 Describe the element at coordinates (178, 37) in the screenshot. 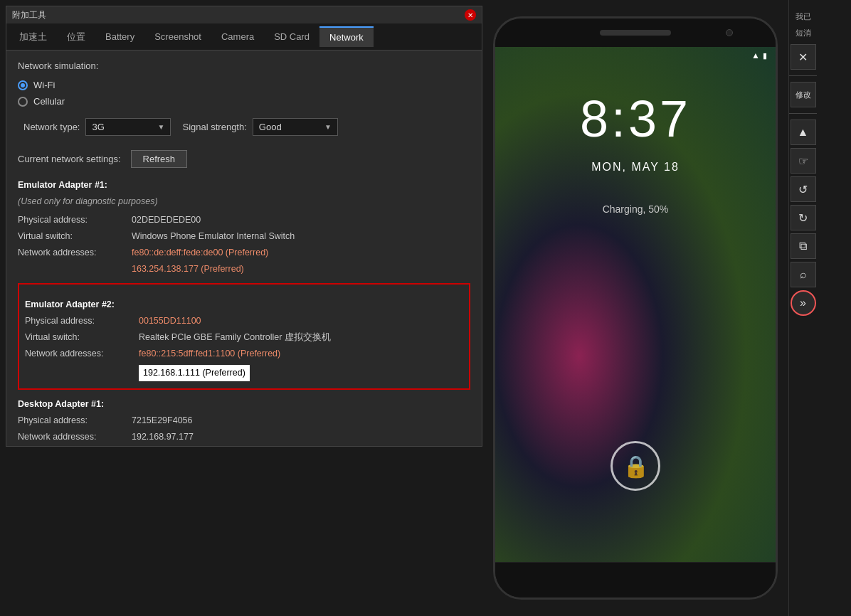

I see `tab-screenshot: Screenshot` at that location.